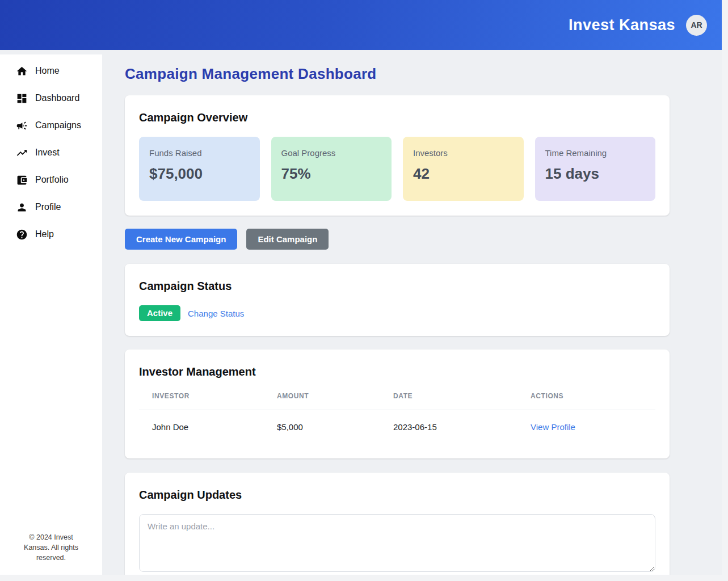 The image size is (728, 581). I want to click on stat-value: 42, so click(463, 174).